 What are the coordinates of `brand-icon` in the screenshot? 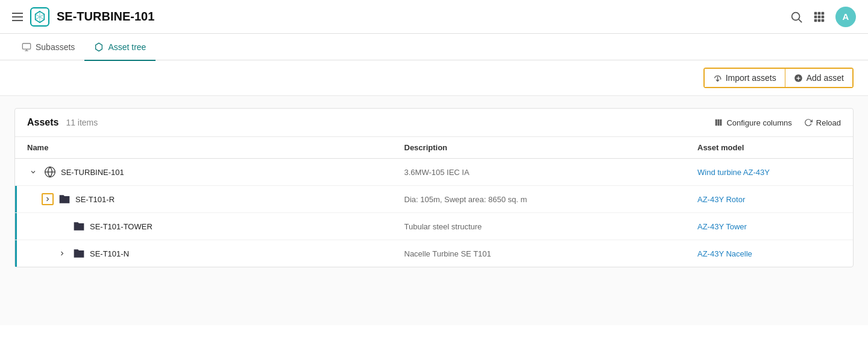 It's located at (40, 17).